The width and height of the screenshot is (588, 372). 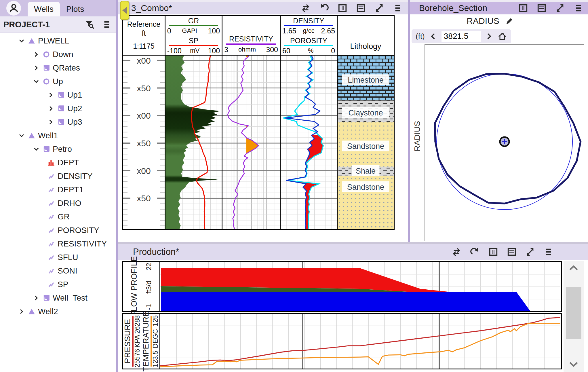 What do you see at coordinates (144, 142) in the screenshot?
I see `depth-track: x00x50x00x50x00x50` at bounding box center [144, 142].